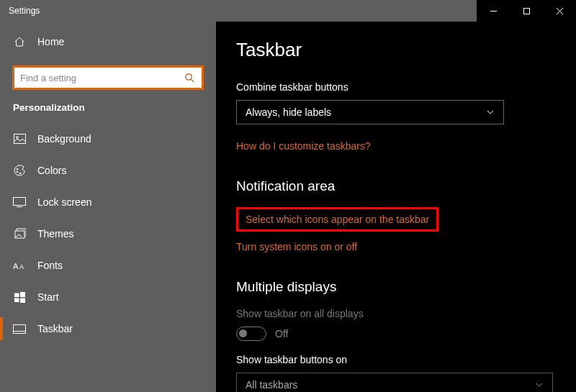 Image resolution: width=576 pixels, height=392 pixels. I want to click on palette-icon, so click(19, 170).